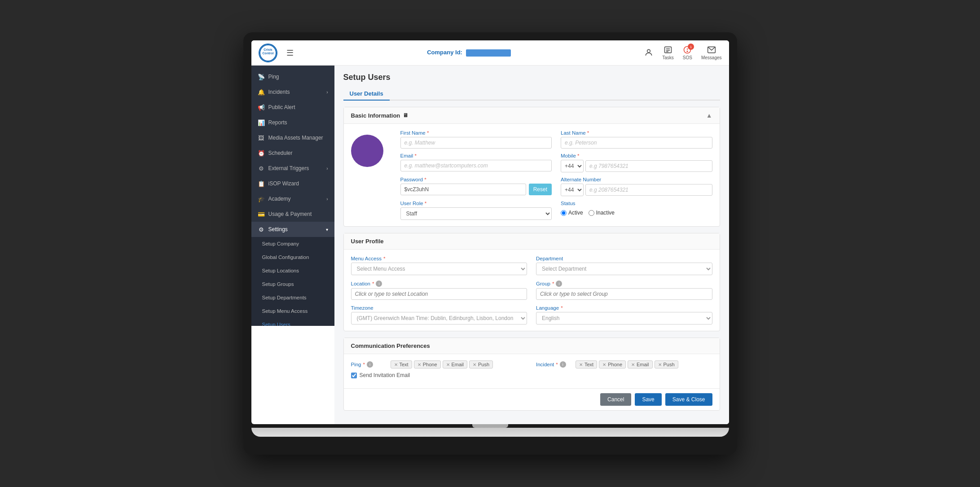  What do you see at coordinates (572, 166) in the screenshot?
I see `mobile-prefix-select: +44` at bounding box center [572, 166].